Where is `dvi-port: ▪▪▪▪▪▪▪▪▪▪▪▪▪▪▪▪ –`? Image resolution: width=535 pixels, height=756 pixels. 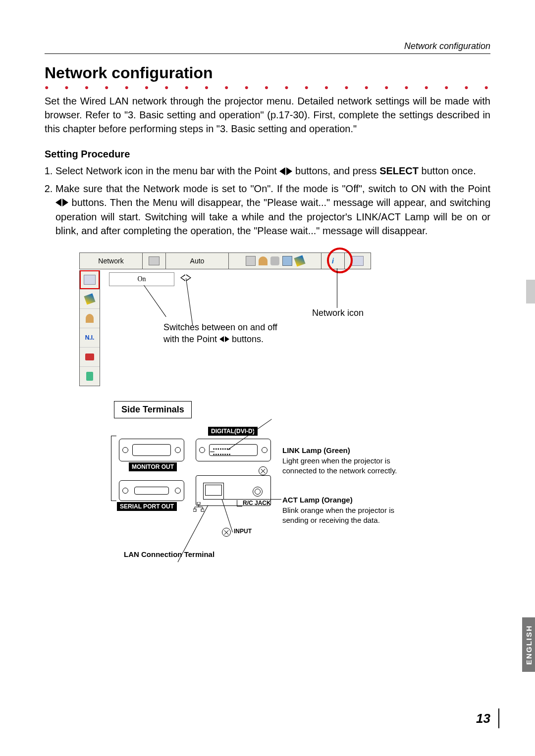 dvi-port: ▪▪▪▪▪▪▪▪▪▪▪▪▪▪▪▪ – is located at coordinates (233, 450).